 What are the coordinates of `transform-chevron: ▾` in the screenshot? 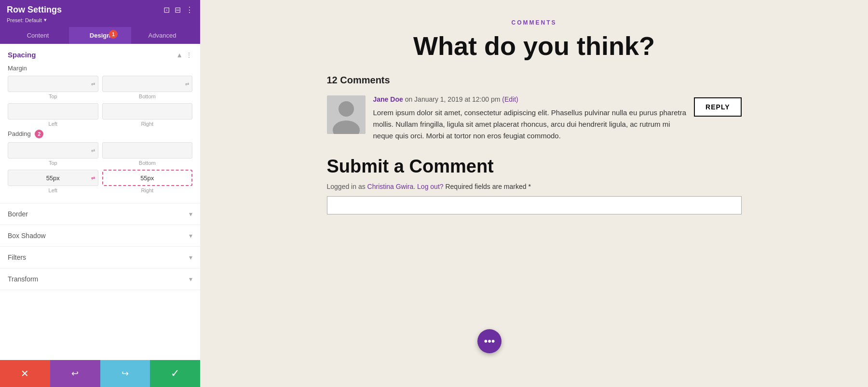 It's located at (191, 279).